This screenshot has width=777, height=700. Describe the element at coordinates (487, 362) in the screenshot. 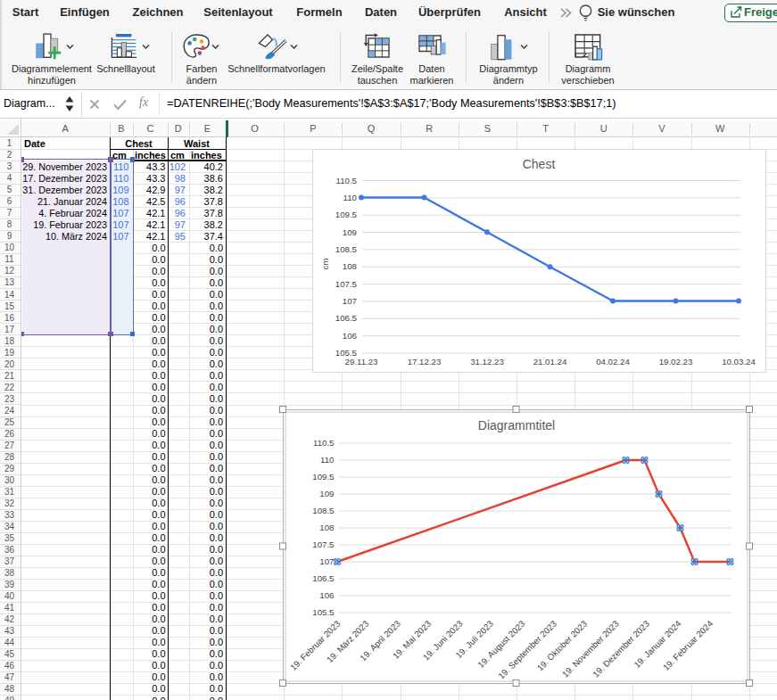

I see `svg-text: 31.12.23` at that location.